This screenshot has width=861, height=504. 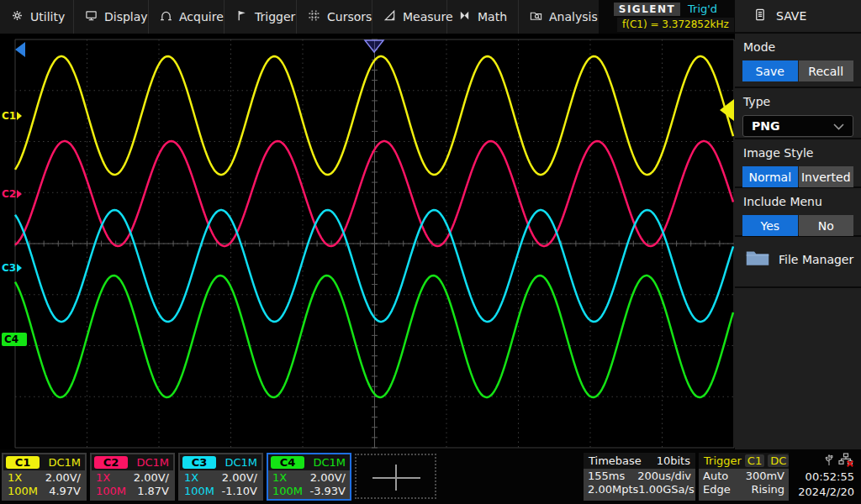 What do you see at coordinates (676, 25) in the screenshot?
I see `frequency-readout: f(C1) = 3.372852kHz` at bounding box center [676, 25].